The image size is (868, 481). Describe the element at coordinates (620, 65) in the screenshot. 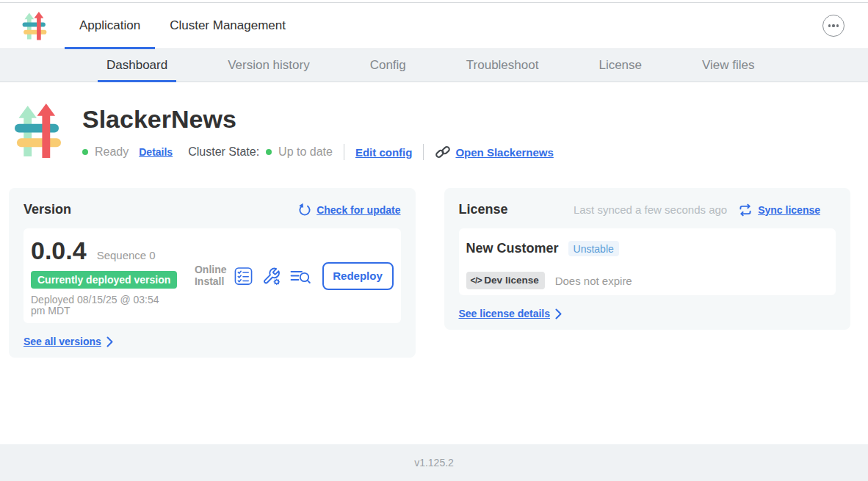

I see `tab-license: License` at that location.